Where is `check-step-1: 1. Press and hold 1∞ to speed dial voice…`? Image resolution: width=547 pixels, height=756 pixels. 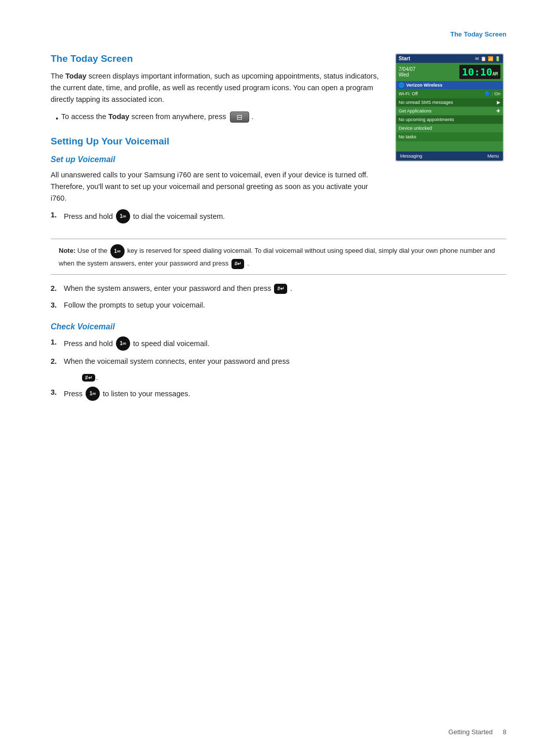 check-step-1: 1. Press and hold 1∞ to speed dial voice… is located at coordinates (279, 344).